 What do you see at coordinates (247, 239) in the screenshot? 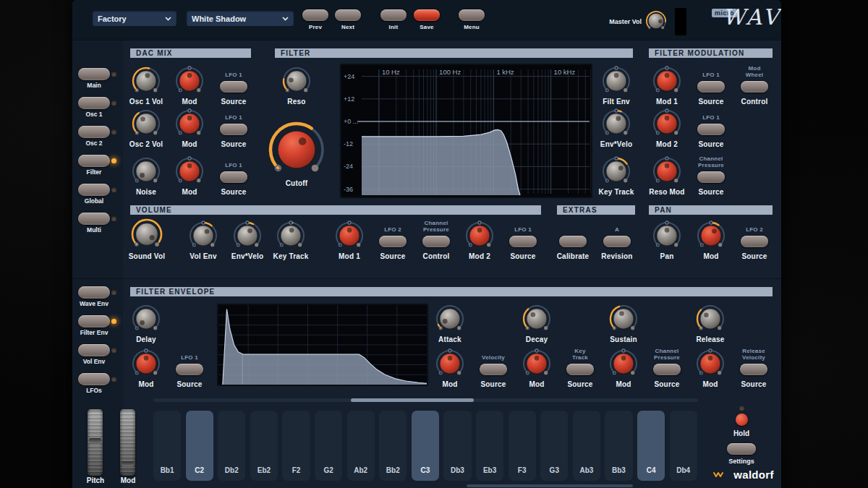
I see `knob-vol-2-env-velo: Env*Velo` at bounding box center [247, 239].